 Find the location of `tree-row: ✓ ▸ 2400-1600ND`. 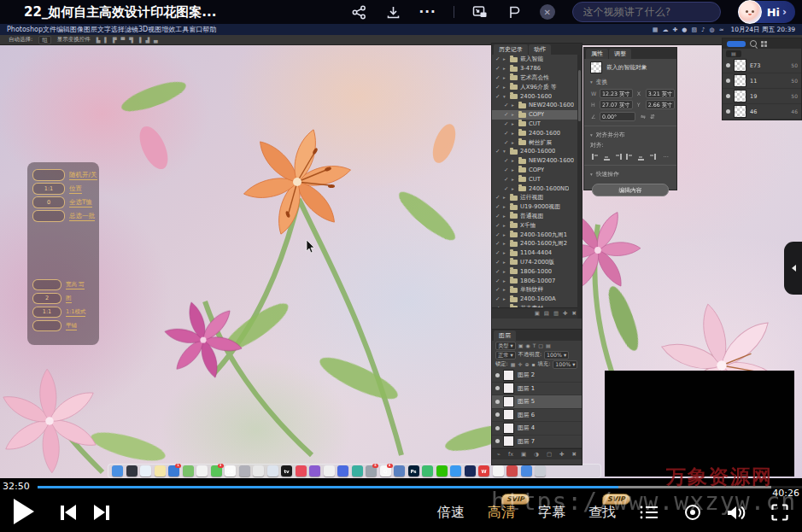

tree-row: ✓ ▸ 2400-1600ND is located at coordinates (536, 188).